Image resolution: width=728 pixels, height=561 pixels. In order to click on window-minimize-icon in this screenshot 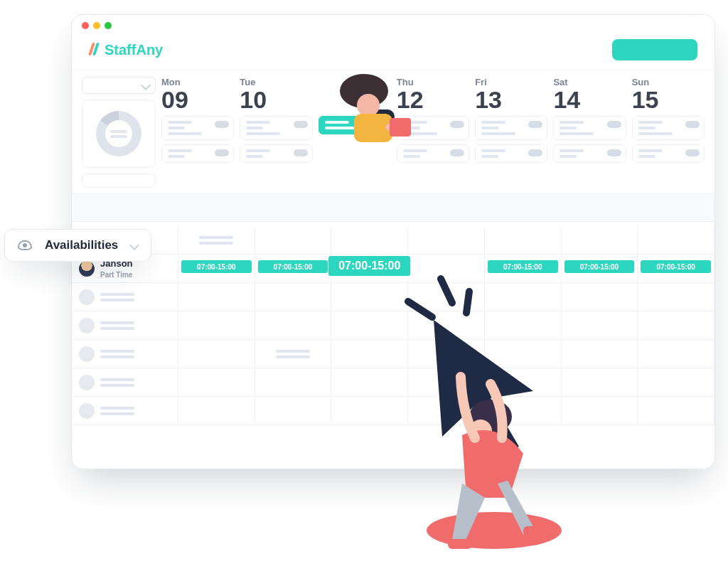, I will do `click(97, 26)`.